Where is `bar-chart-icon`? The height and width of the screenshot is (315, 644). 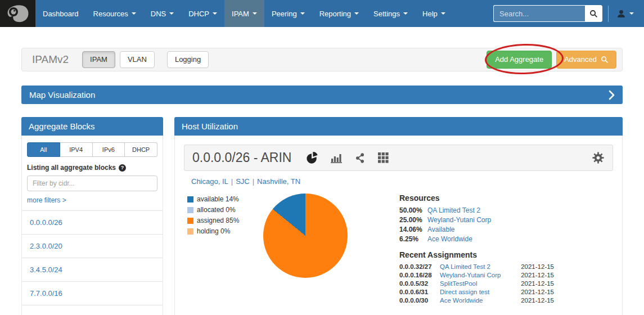
bar-chart-icon is located at coordinates (336, 158).